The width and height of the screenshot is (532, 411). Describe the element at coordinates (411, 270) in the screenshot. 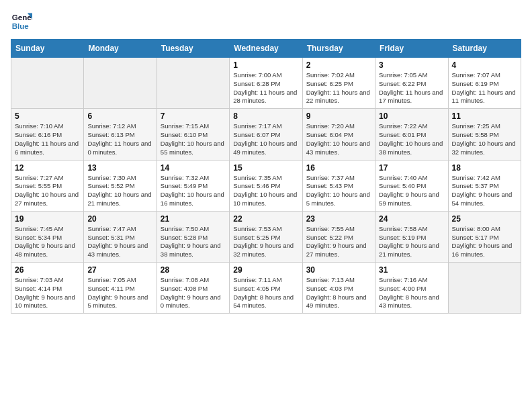

I see `day-number: 31` at that location.